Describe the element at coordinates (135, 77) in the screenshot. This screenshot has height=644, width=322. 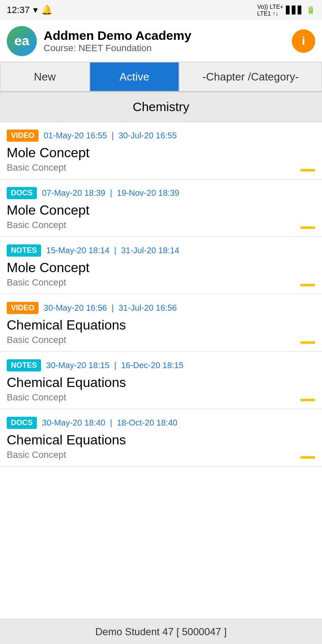
I see `tab-active: Active` at that location.